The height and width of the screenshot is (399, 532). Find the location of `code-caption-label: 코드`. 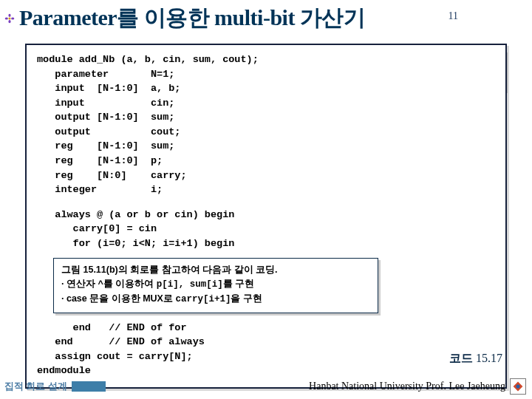

code-caption-label: 코드 is located at coordinates (461, 358).